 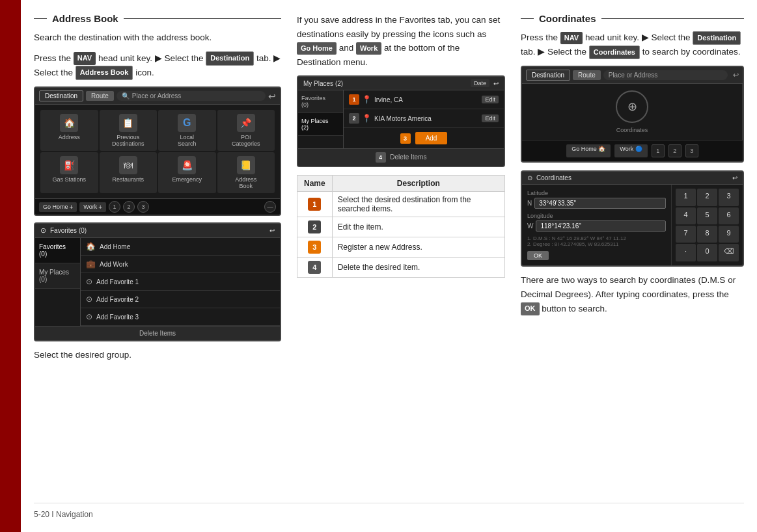 What do you see at coordinates (574, 308) in the screenshot?
I see `col3-para2-end: button to search.` at bounding box center [574, 308].